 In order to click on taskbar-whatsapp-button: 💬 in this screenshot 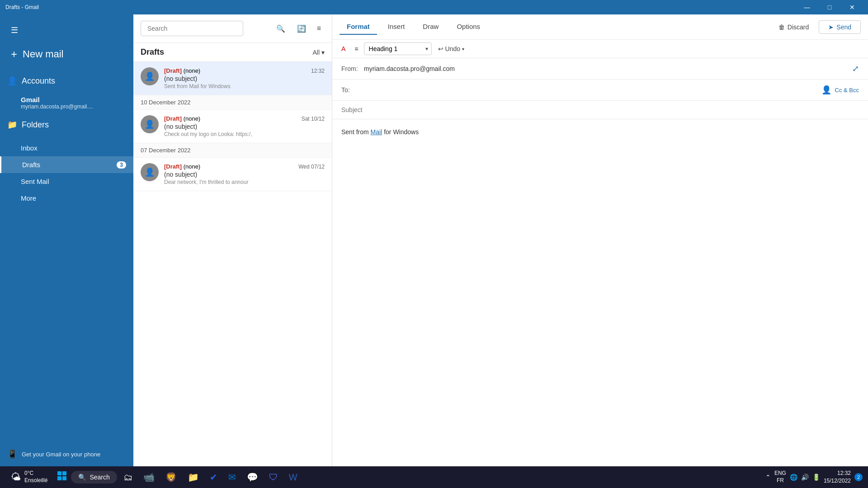, I will do `click(252, 477)`.